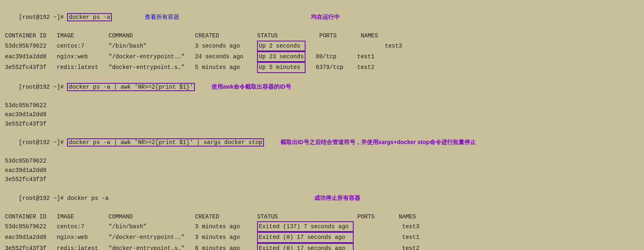  What do you see at coordinates (251, 87) in the screenshot?
I see `ann-2: 使用awk命令截取出容器的ID号` at bounding box center [251, 87].